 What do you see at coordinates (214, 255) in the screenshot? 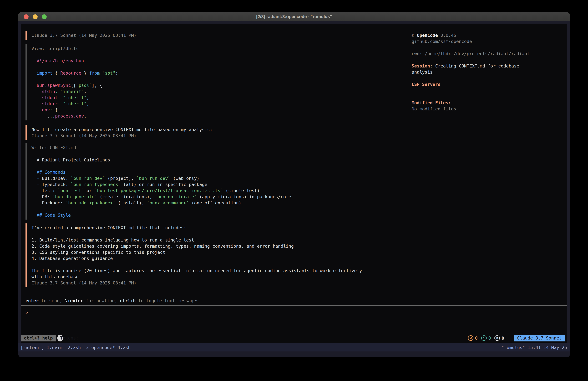
I see `assistant-message-summary: I've created a comprehensive CONTEXT.md …` at bounding box center [214, 255].